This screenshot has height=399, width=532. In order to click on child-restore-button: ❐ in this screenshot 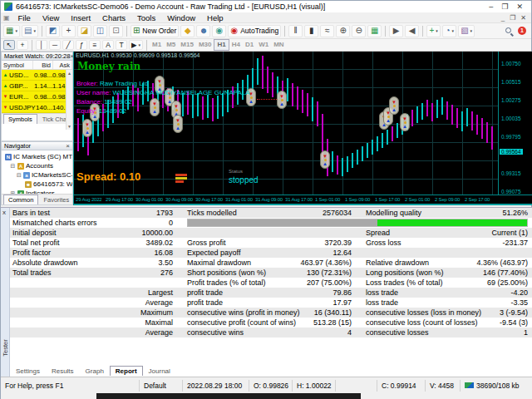, I will do `click(512, 18)`.